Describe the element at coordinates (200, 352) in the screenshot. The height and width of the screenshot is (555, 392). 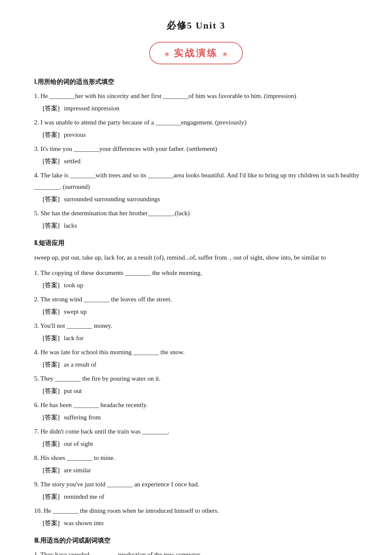
I see `question-text: 4. He was late for school this morning _…` at that location.